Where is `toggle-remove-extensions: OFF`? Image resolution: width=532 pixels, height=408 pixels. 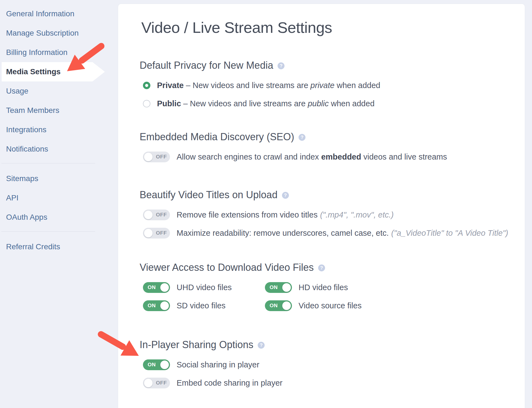
toggle-remove-extensions: OFF is located at coordinates (156, 215).